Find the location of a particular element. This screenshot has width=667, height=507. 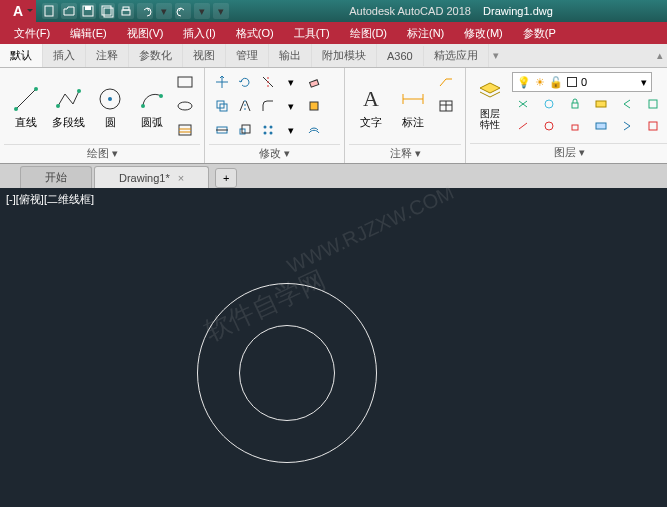

rotate-icon is located at coordinates (245, 82).